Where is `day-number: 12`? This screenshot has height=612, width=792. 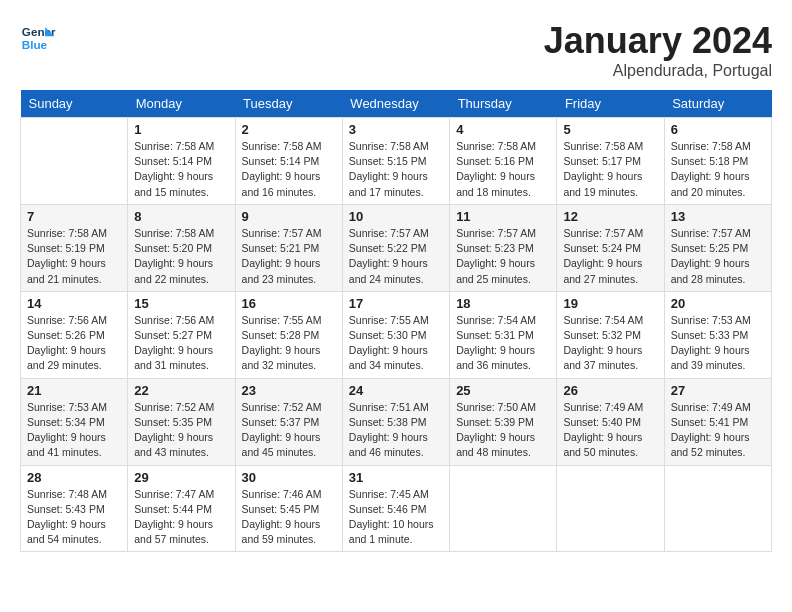 day-number: 12 is located at coordinates (610, 216).